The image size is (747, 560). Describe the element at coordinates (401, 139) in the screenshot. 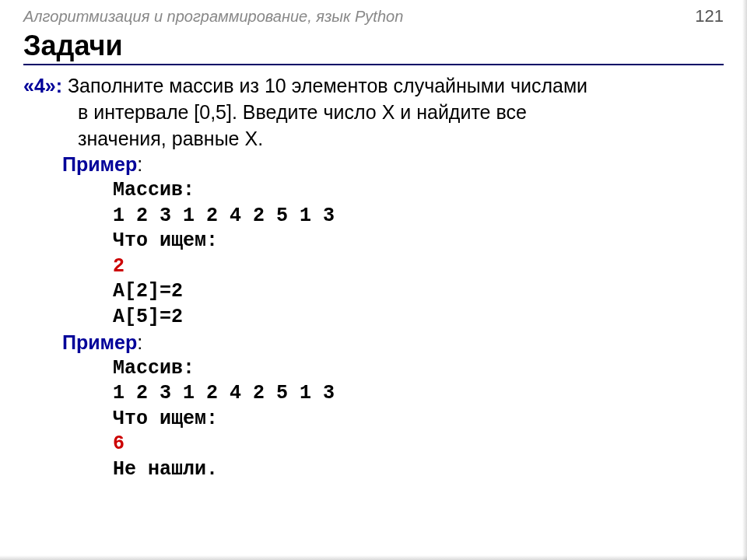

I see `task-text-line3: значения, равные X.` at that location.